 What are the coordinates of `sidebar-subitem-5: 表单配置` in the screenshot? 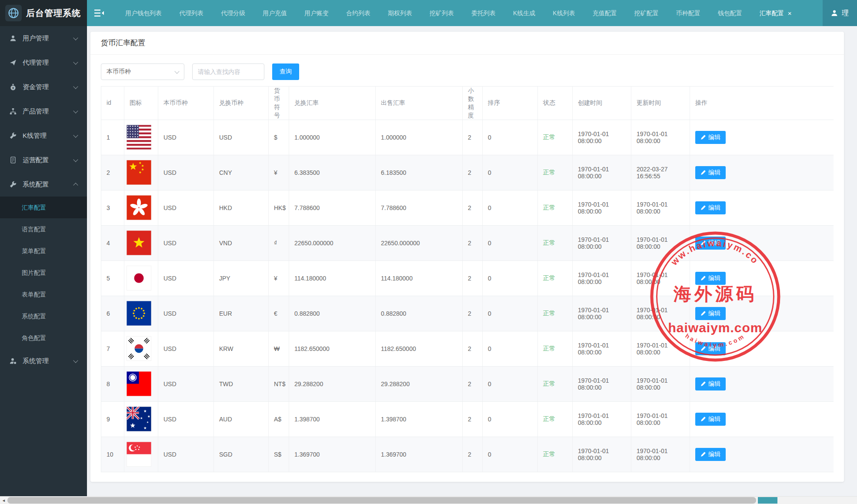 It's located at (43, 294).